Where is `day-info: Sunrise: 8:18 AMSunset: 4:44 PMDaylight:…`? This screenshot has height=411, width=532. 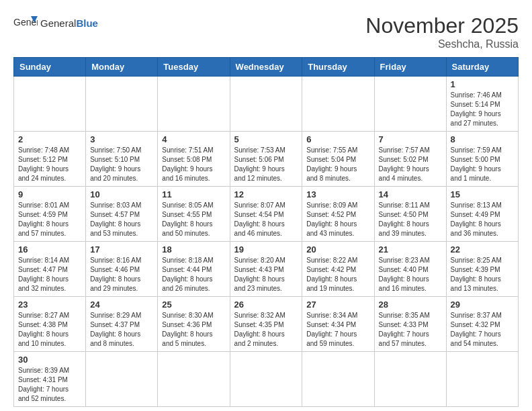 day-info: Sunrise: 8:18 AMSunset: 4:44 PMDaylight:… is located at coordinates (193, 275).